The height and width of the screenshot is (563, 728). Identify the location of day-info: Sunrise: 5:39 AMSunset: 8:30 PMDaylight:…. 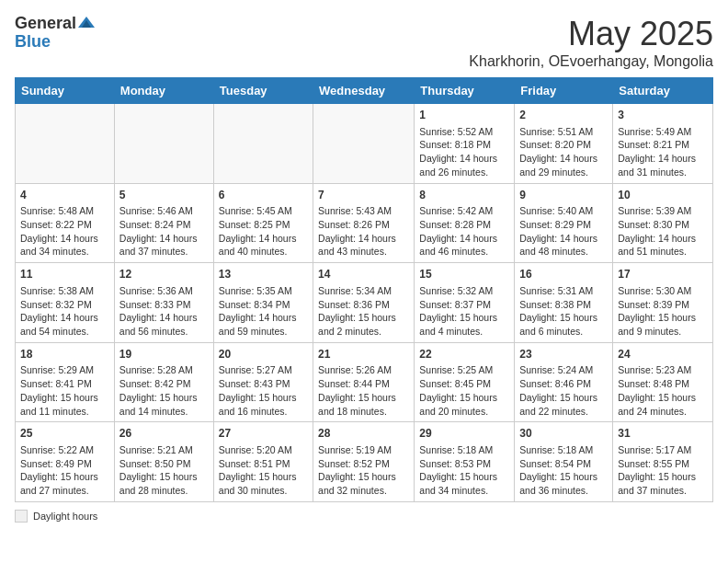
(663, 232).